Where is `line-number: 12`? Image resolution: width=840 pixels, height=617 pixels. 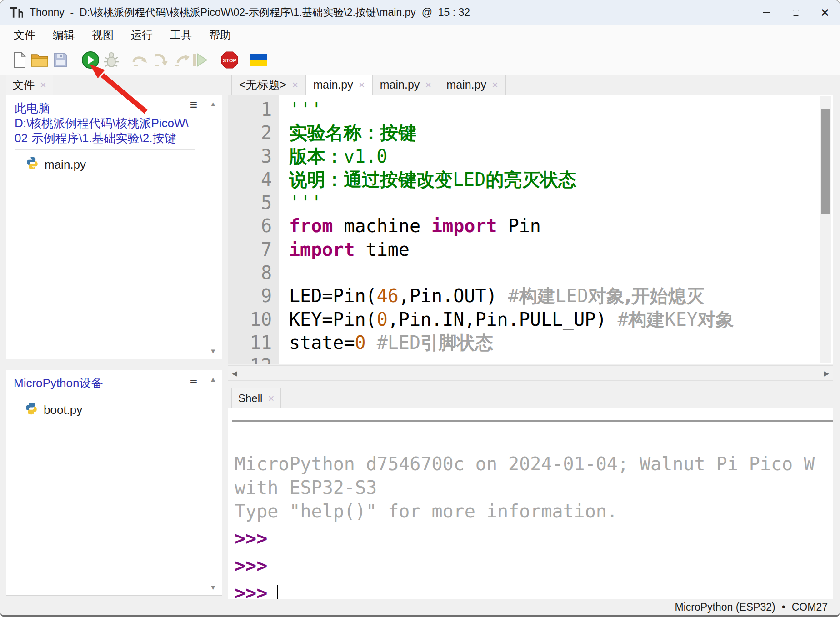 line-number: 12 is located at coordinates (254, 359).